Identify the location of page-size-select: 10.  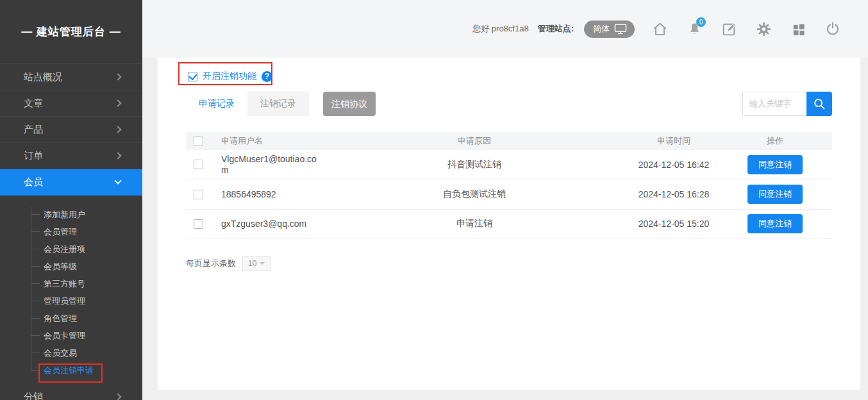
(256, 263).